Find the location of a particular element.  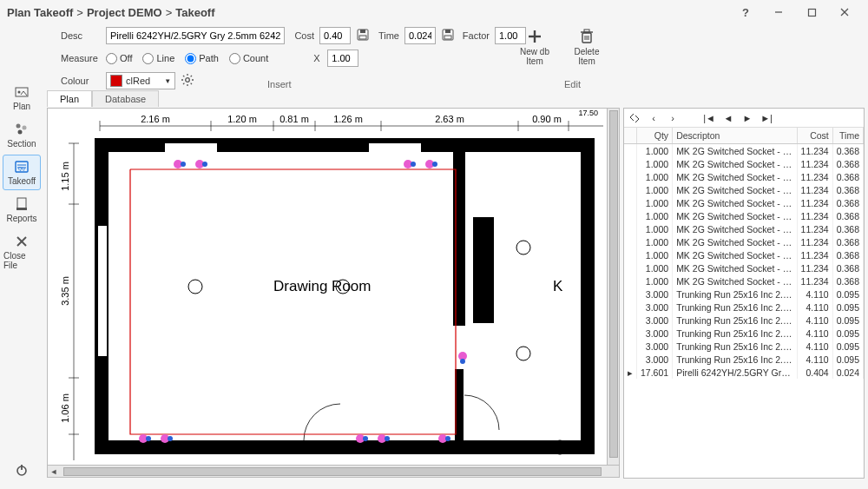

minimize-button is located at coordinates (779, 12).